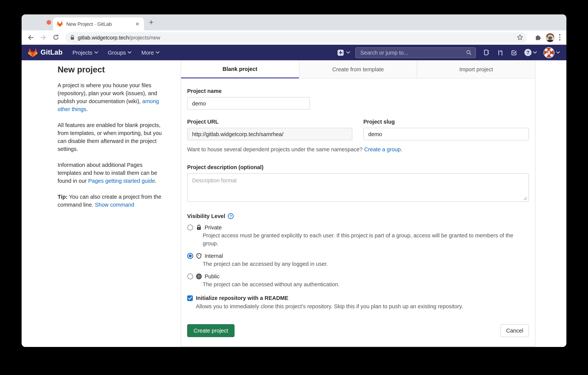 This screenshot has width=588, height=375. Describe the element at coordinates (294, 53) in the screenshot. I see `gitlab-navbar: GitLab Projects Groups More` at that location.